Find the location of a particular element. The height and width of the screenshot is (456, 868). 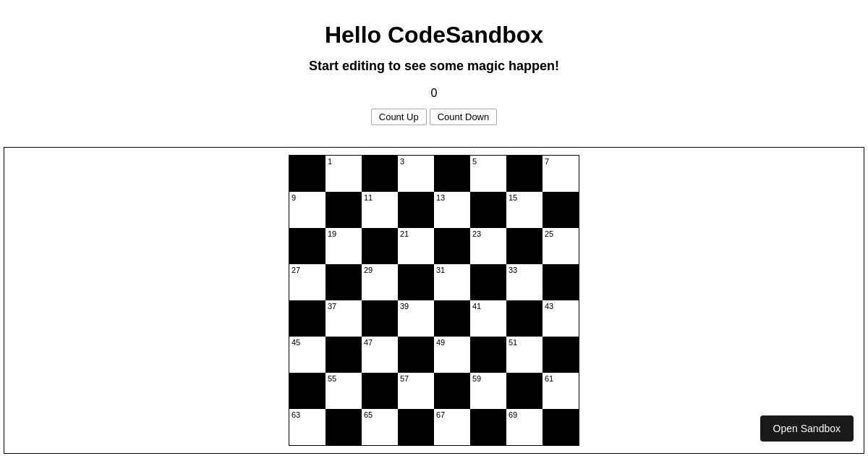

cell-r4-c7: 43 is located at coordinates (561, 318).